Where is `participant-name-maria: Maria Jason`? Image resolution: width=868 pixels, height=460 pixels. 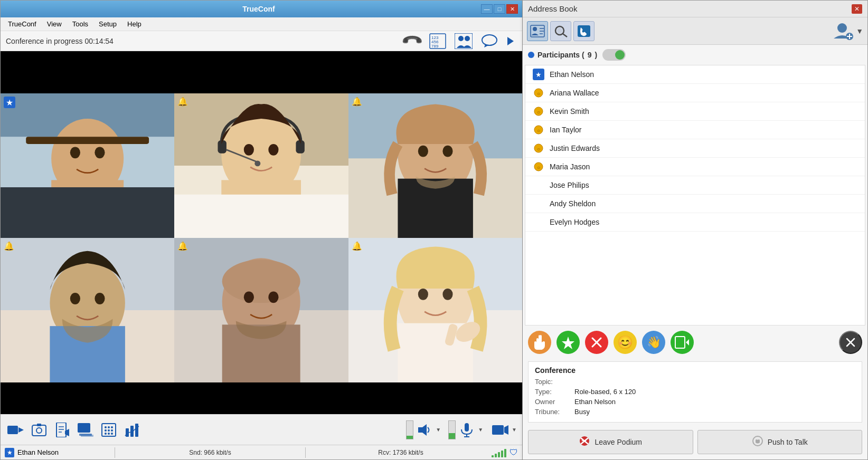 participant-name-maria: Maria Jason is located at coordinates (570, 167).